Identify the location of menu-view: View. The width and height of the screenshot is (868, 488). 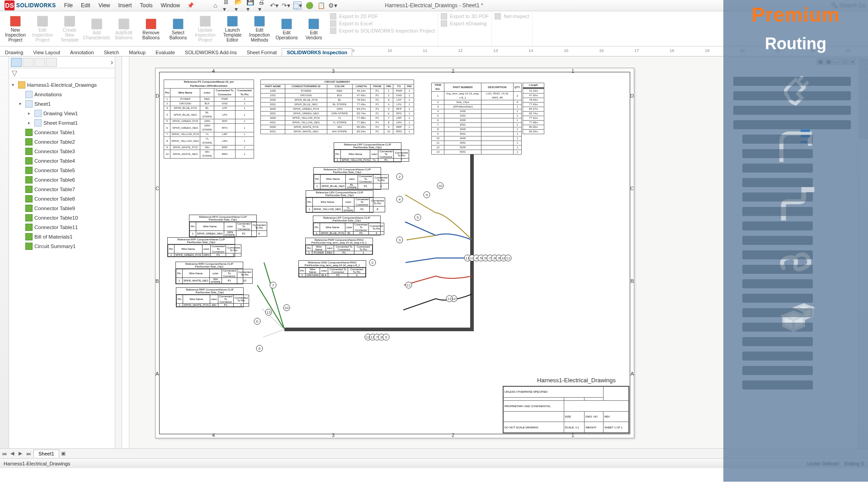
(104, 5).